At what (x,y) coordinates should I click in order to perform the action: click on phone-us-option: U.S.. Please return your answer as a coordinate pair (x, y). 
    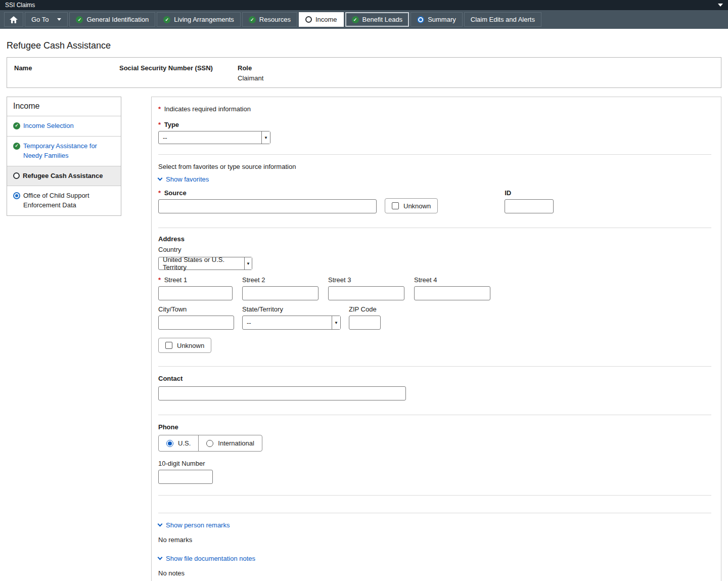
    Looking at the image, I should click on (178, 443).